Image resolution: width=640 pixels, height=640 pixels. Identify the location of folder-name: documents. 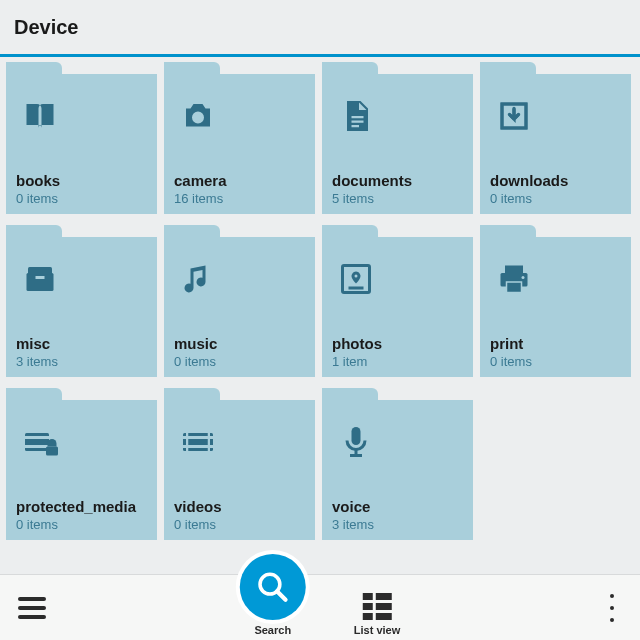
(398, 182).